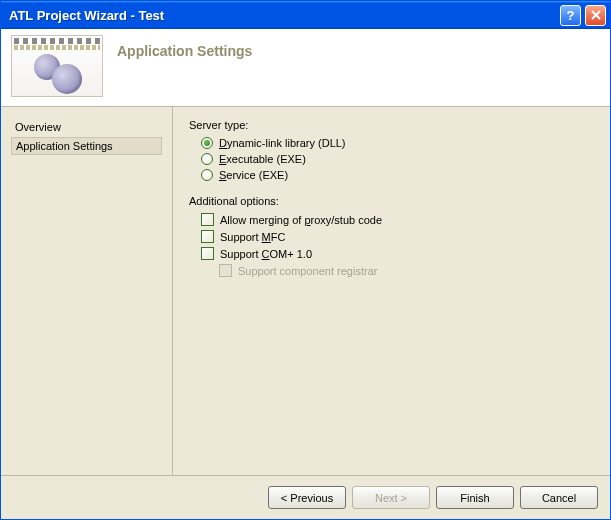  What do you see at coordinates (559, 498) in the screenshot?
I see `cancel-button: Cancel` at bounding box center [559, 498].